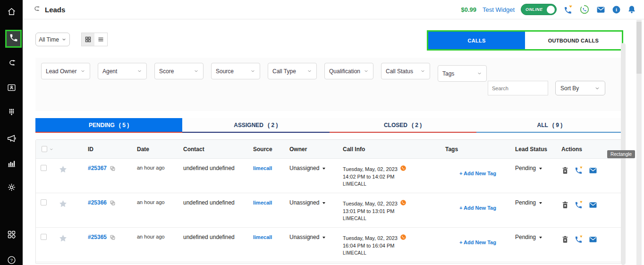 The width and height of the screenshot is (644, 265). What do you see at coordinates (155, 233) in the screenshot?
I see `lead-date: an hour ago` at bounding box center [155, 233].